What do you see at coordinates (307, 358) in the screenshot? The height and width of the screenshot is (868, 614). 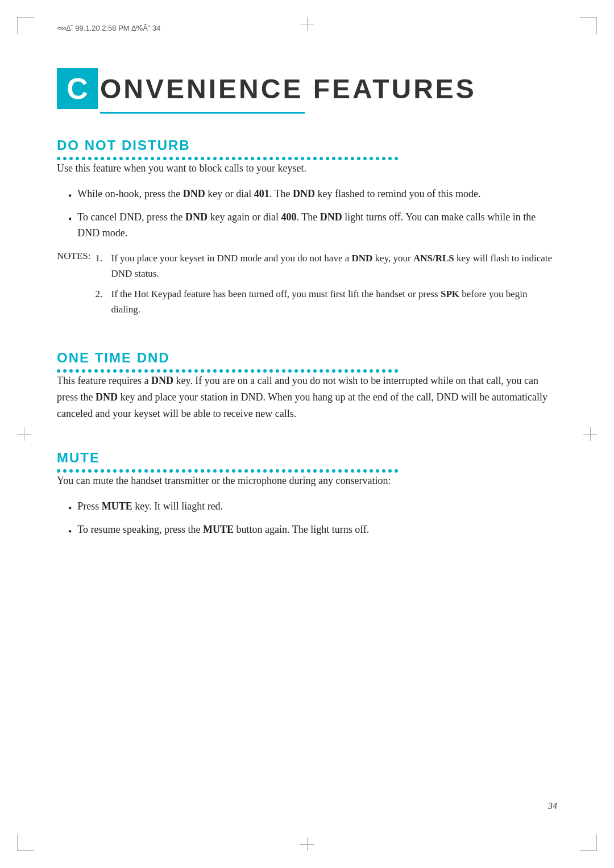 I see `section-heading-title-otd: ONE TIME DND` at bounding box center [307, 358].